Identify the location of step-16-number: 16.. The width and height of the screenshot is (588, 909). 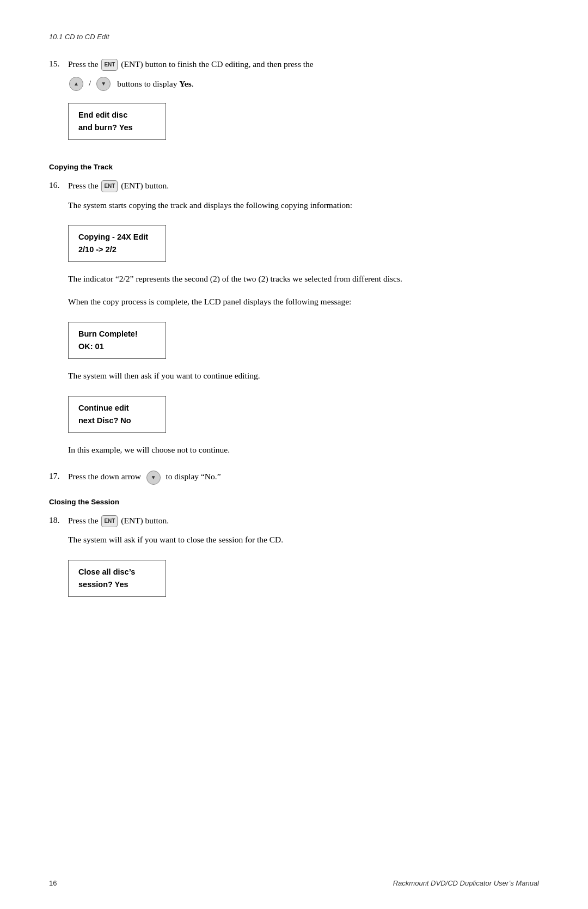
(59, 185).